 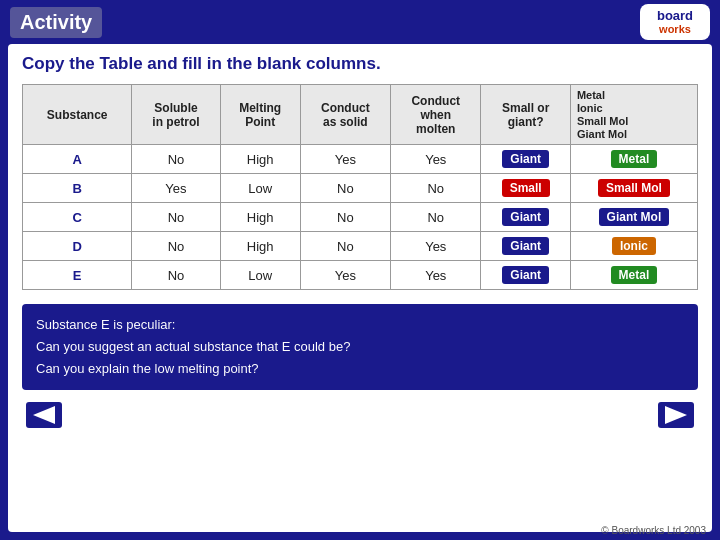 What do you see at coordinates (360, 414) in the screenshot?
I see `navigation` at bounding box center [360, 414].